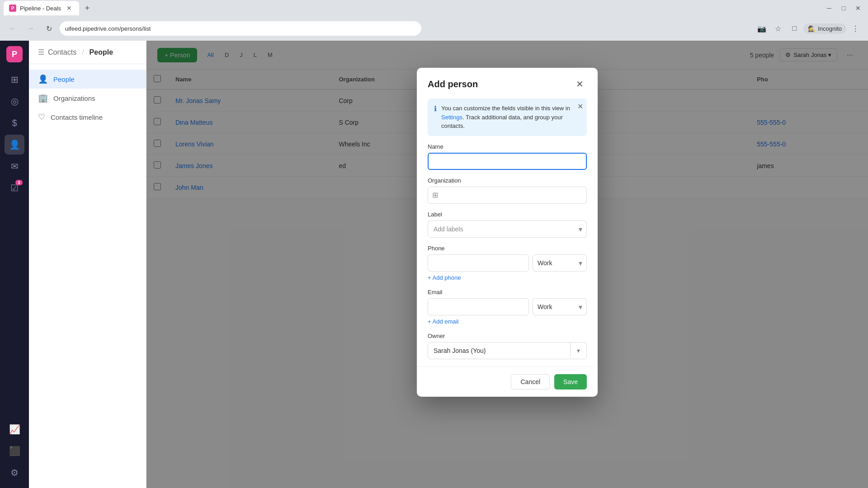 This screenshot has height=488, width=868. Describe the element at coordinates (511, 117) in the screenshot. I see `info-banner-text: You can customize the fields visible in …` at that location.